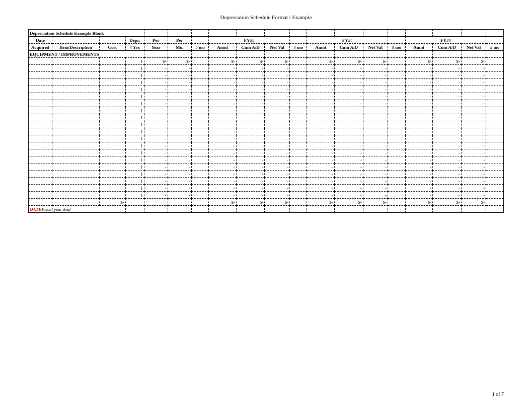 This screenshot has height=411, width=532. I want to click on hdr-depr: Depr., so click(135, 40).